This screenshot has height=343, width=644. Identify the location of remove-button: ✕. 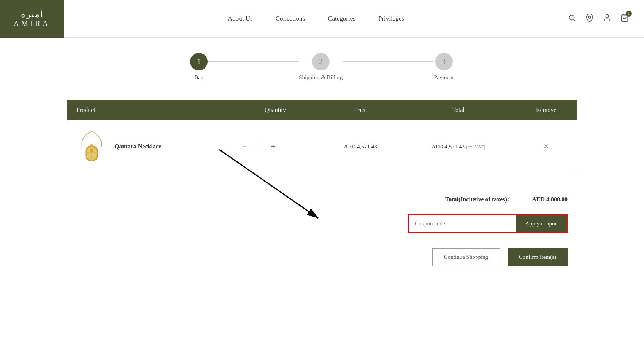
(546, 147).